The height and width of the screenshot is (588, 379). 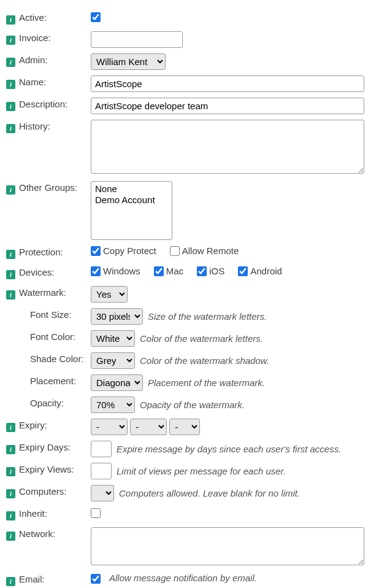 I want to click on opacity-hint: Opacity of the watermark., so click(x=193, y=405).